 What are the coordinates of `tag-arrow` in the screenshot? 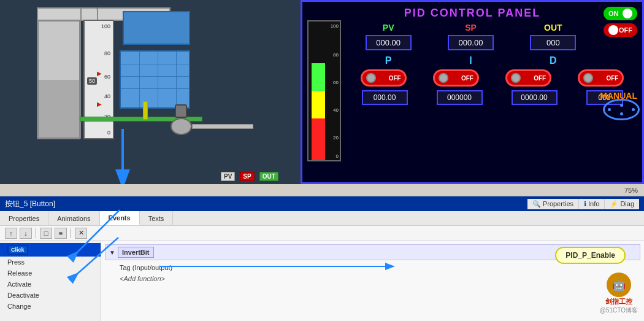 It's located at (288, 266).